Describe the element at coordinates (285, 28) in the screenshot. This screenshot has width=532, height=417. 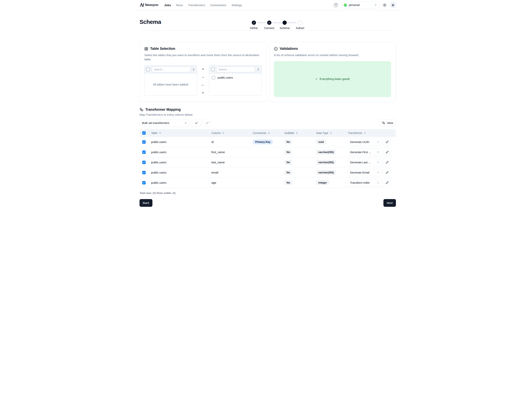
I see `step-label: Schema` at that location.